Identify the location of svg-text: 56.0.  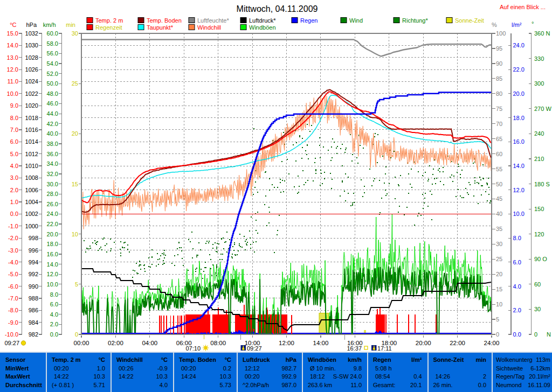
(53, 53).